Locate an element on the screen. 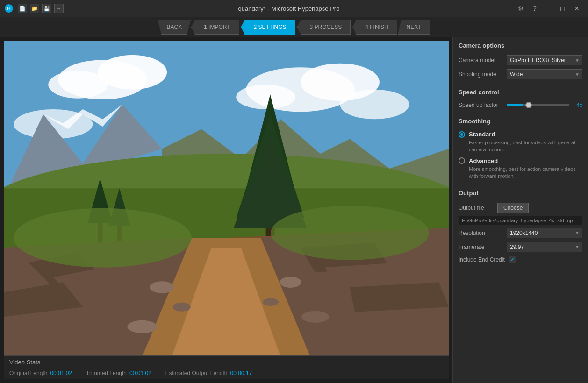  radio-dot-standard is located at coordinates (462, 135).